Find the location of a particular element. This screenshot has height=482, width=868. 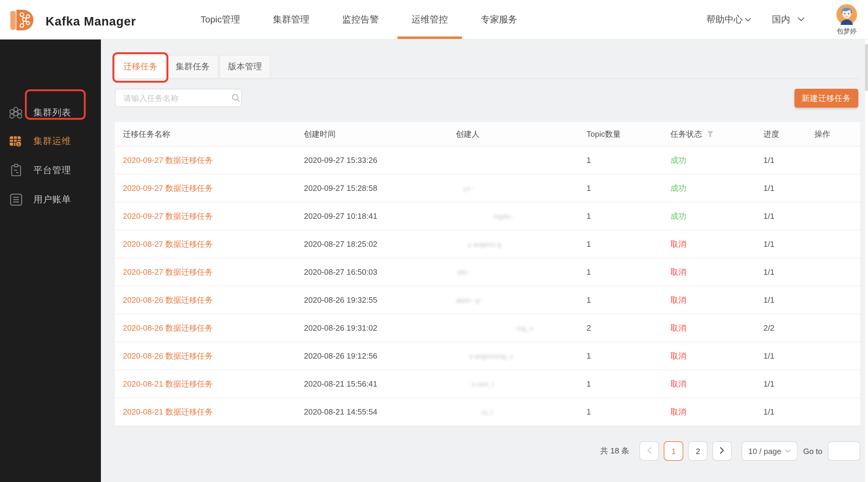

tab-version-management: 版本管理 is located at coordinates (245, 66).